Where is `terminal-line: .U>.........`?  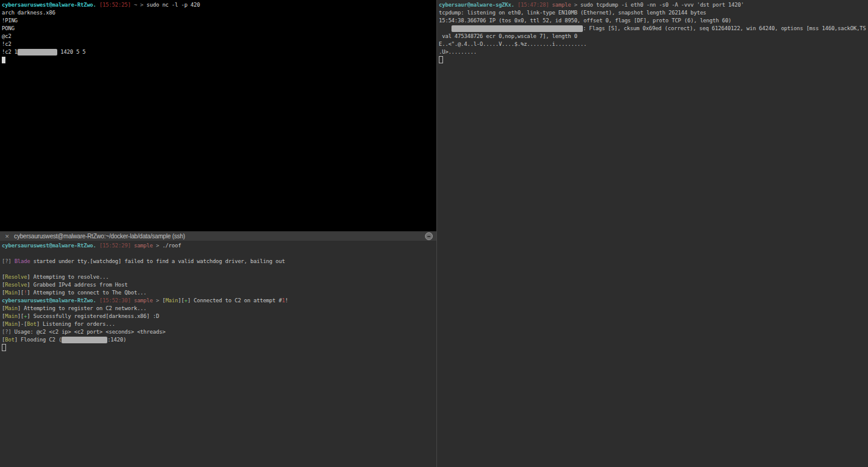 terminal-line: .U>......... is located at coordinates (653, 52).